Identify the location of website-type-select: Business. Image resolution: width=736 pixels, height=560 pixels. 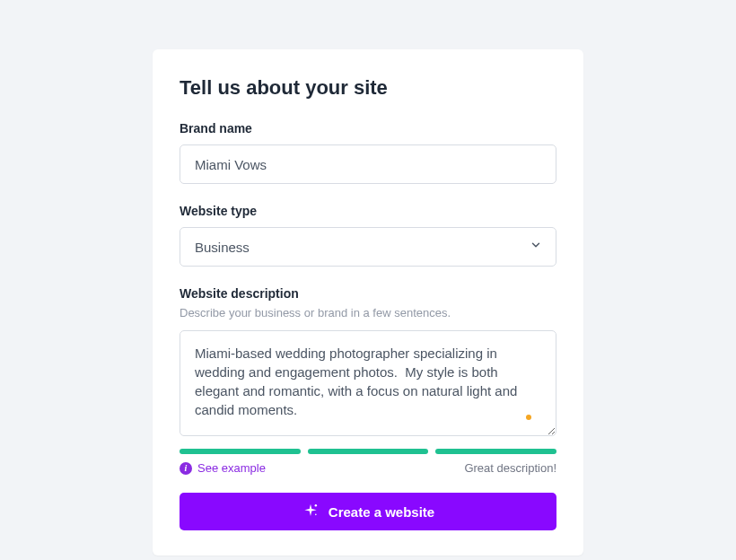
(368, 247).